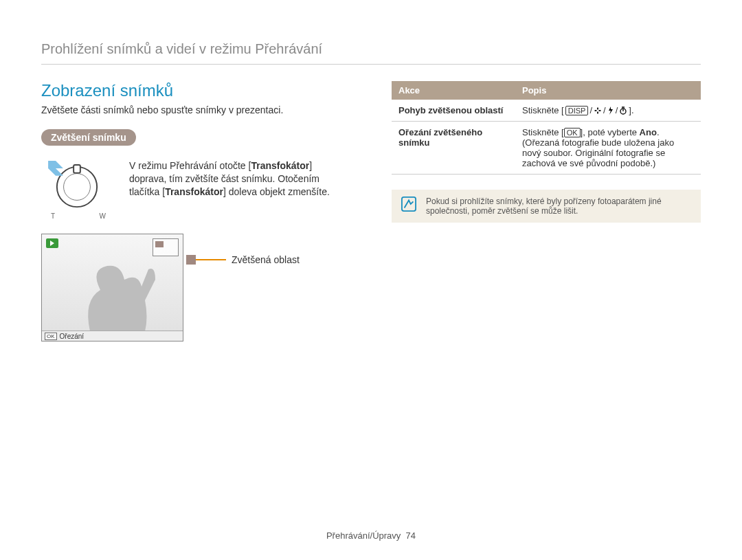 This screenshot has width=742, height=560. I want to click on ok-key-icon: OK, so click(572, 133).